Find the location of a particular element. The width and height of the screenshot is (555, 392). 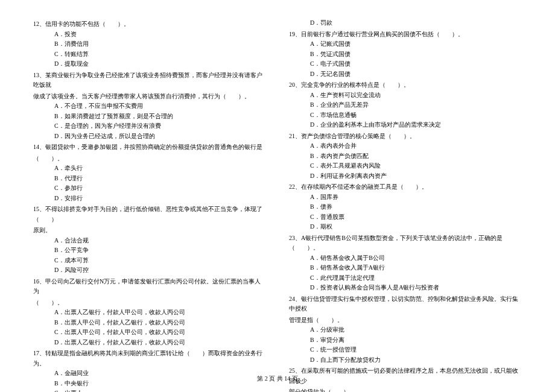

answer-option: D．投资者认购基金合同当事人是A银行与投资者 is located at coordinates (405, 288).